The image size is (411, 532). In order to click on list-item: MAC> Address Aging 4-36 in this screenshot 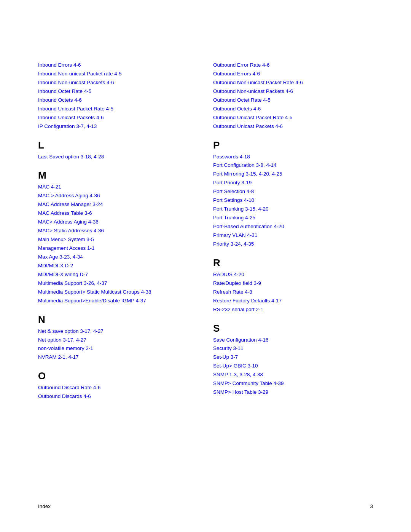, I will do `click(118, 222)`.